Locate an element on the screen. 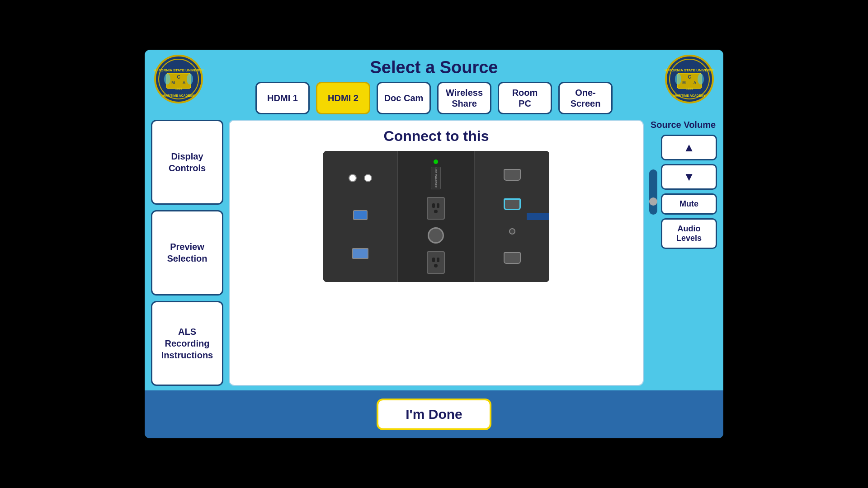 The height and width of the screenshot is (488, 868). als-recording-button: ALSRecordingInstructions is located at coordinates (187, 343).